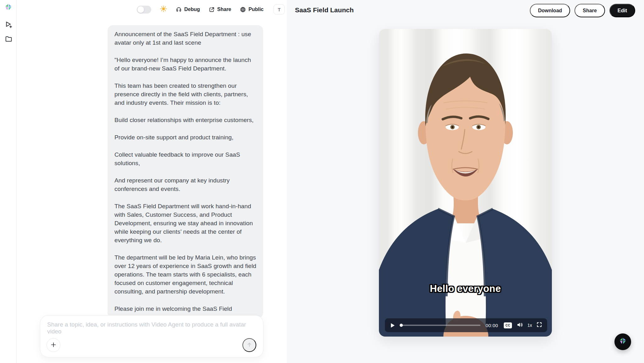 Image resolution: width=644 pixels, height=363 pixels. Describe the element at coordinates (8, 25) in the screenshot. I see `play-plus-icon` at that location.